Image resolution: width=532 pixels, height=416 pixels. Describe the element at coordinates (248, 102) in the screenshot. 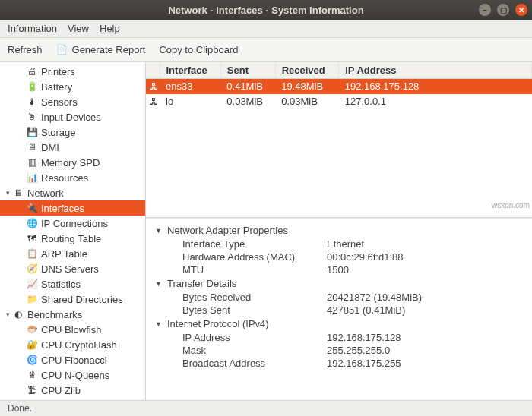

I see `cell-sent: 0.03MiB` at that location.